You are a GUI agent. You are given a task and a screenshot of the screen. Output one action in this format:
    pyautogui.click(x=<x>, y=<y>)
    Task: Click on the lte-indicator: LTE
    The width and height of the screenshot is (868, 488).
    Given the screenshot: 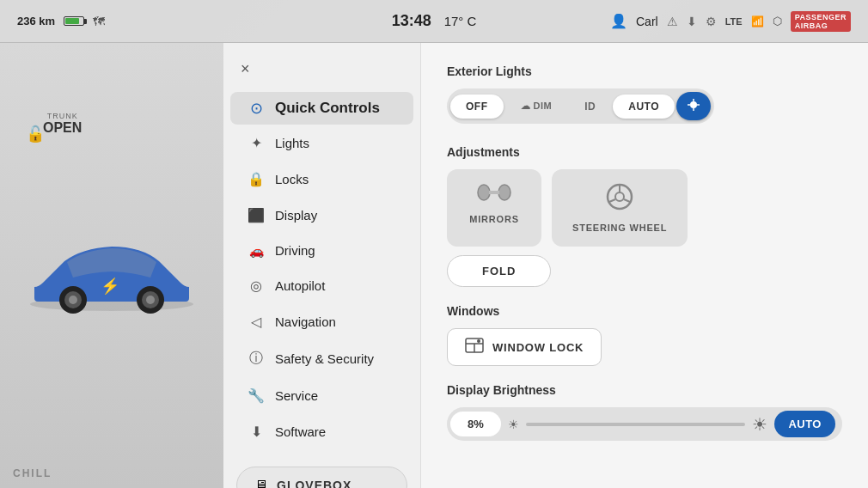 What is the action you would take?
    pyautogui.click(x=734, y=21)
    